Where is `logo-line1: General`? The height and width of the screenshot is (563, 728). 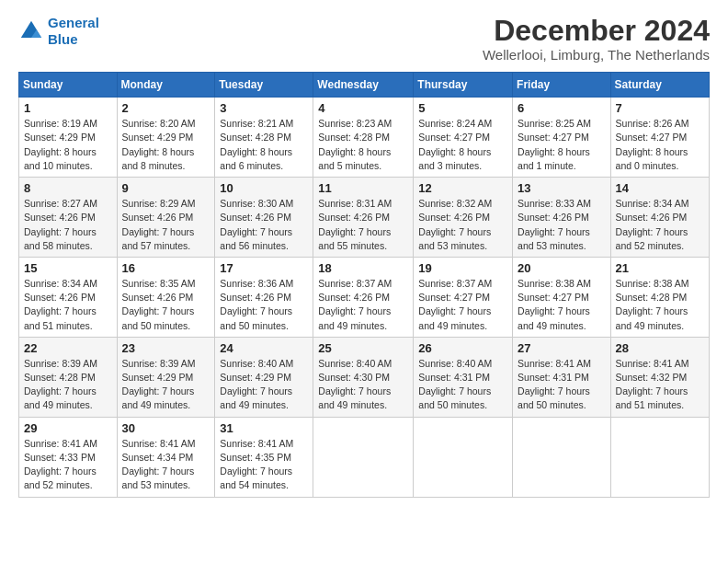 logo-line1: General is located at coordinates (74, 22).